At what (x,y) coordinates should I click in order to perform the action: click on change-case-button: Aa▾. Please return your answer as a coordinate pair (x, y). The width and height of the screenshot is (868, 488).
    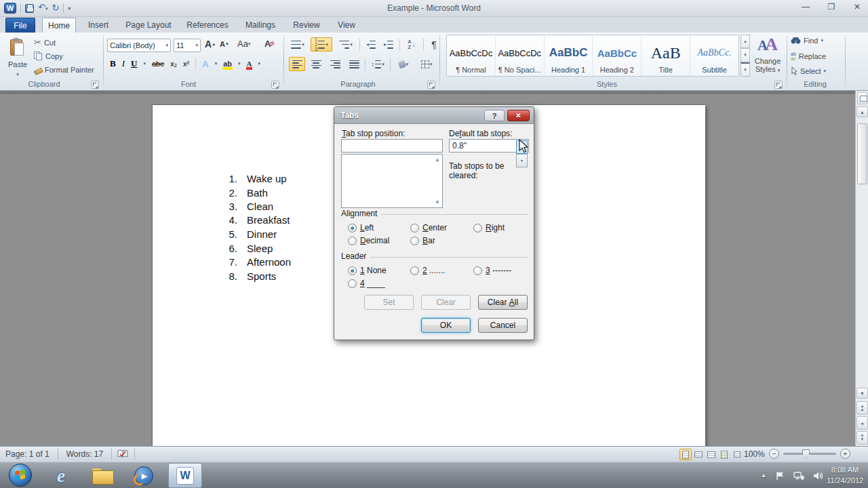
    Looking at the image, I should click on (244, 43).